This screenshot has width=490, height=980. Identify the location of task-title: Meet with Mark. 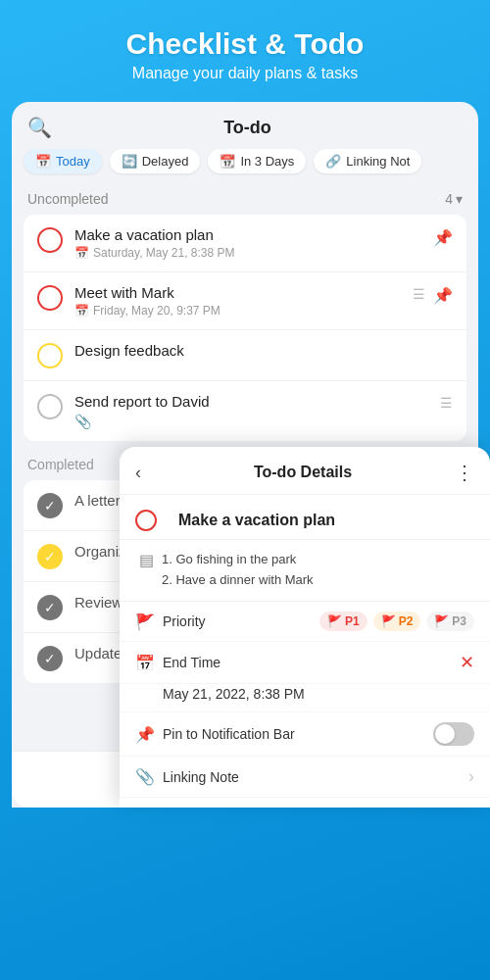
(239, 292).